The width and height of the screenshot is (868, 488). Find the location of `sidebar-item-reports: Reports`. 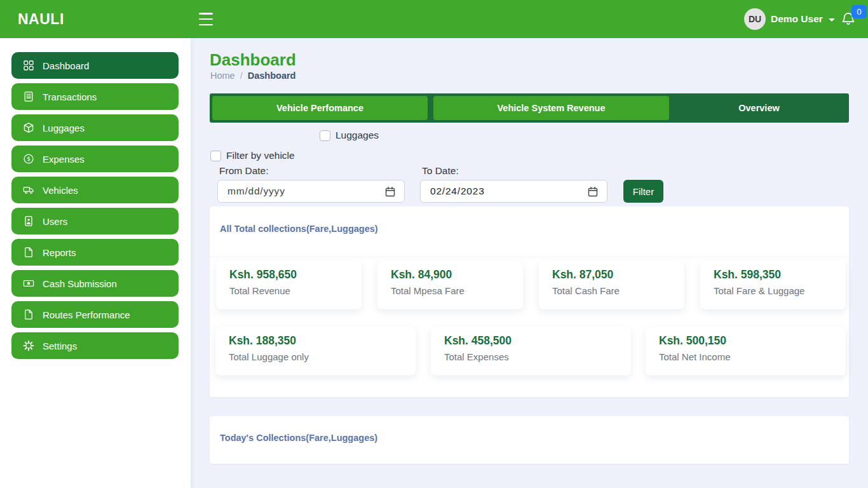

sidebar-item-reports: Reports is located at coordinates (95, 252).